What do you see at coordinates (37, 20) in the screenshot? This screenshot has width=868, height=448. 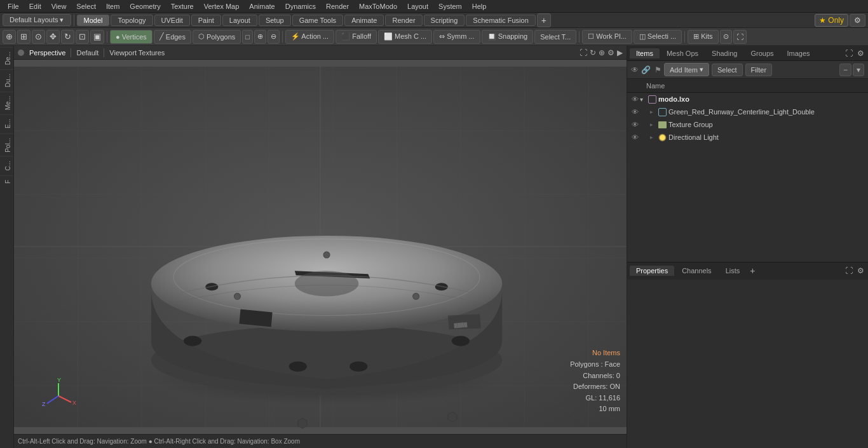 I see `layout-dropdown: Default Layouts ▾` at bounding box center [37, 20].